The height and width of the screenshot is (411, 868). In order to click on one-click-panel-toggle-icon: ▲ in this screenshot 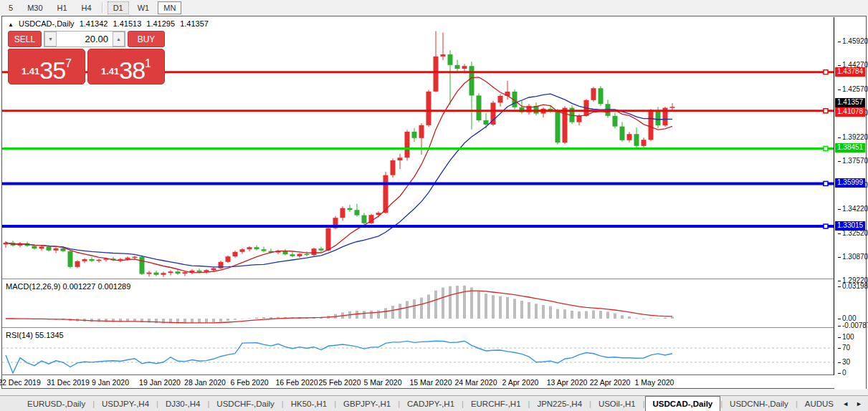, I will do `click(11, 24)`.